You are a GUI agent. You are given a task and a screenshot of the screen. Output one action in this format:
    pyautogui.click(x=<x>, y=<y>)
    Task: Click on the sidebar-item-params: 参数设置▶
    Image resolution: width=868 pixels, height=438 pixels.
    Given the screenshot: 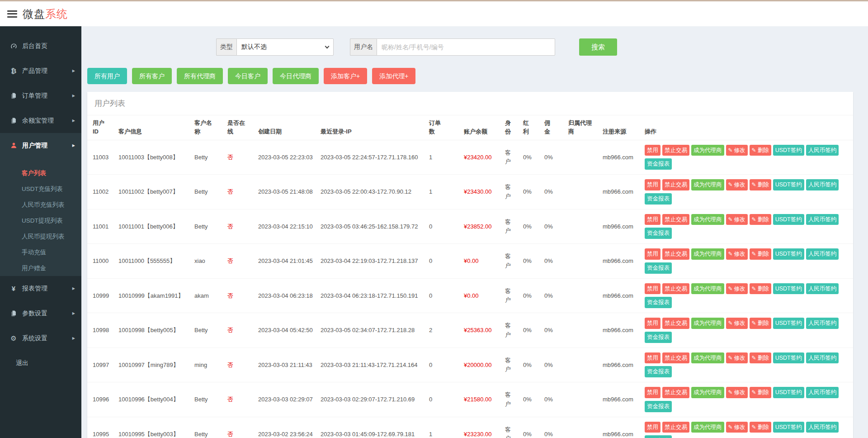 What is the action you would take?
    pyautogui.click(x=41, y=313)
    